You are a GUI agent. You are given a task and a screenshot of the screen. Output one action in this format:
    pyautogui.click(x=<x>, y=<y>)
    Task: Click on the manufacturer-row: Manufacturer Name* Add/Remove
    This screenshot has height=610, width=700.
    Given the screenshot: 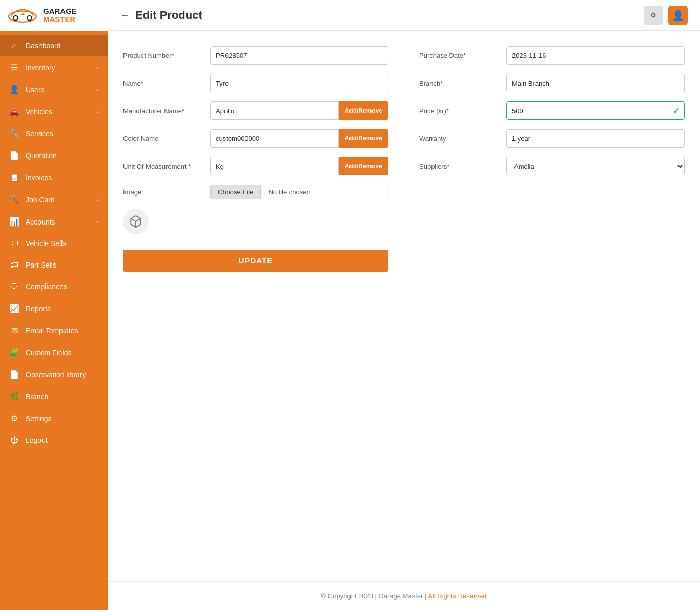 What is the action you would take?
    pyautogui.click(x=256, y=111)
    